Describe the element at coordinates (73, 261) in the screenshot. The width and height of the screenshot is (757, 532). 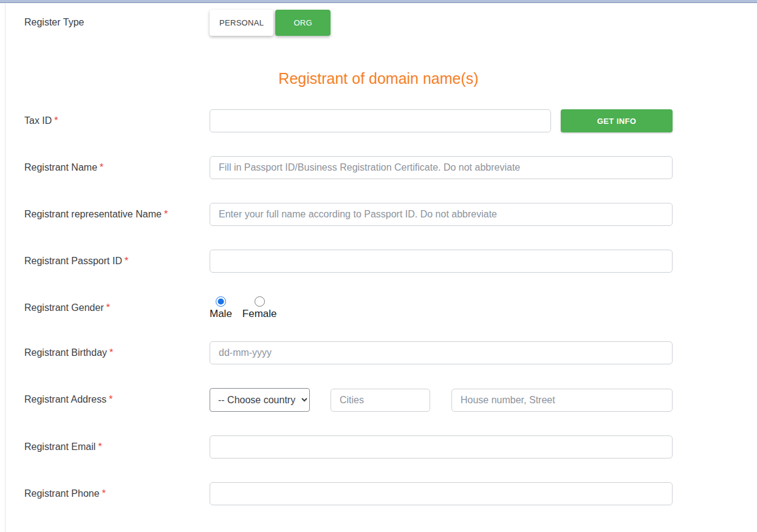
I see `passport-id-label: Registrant Passport ID` at that location.